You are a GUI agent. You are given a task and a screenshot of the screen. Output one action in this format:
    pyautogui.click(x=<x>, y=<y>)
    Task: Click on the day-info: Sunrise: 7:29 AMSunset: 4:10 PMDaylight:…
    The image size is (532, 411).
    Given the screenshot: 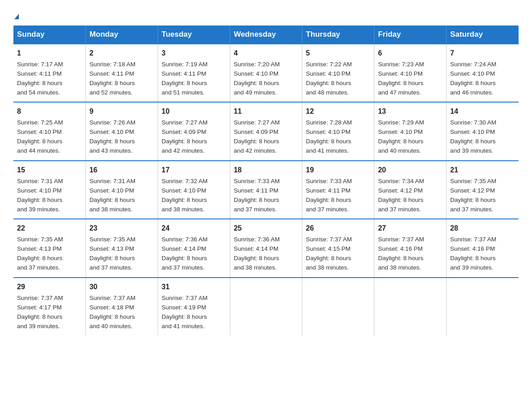 What is the action you would take?
    pyautogui.click(x=401, y=137)
    